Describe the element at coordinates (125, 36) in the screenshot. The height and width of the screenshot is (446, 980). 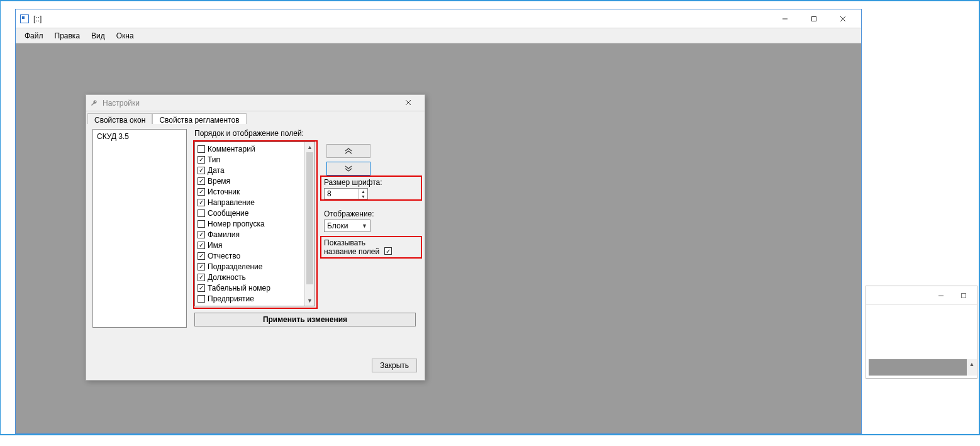
I see `menu-windows: Окна` at that location.